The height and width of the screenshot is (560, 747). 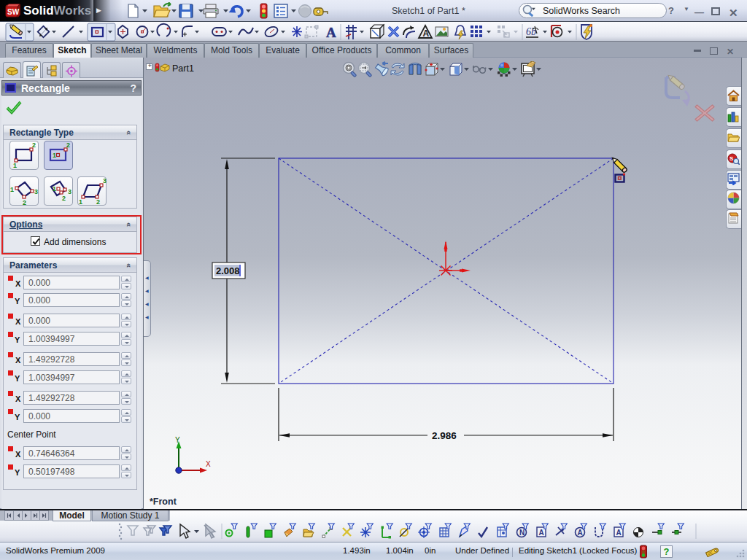 What do you see at coordinates (522, 532) in the screenshot?
I see `svg-text: N` at bounding box center [522, 532].